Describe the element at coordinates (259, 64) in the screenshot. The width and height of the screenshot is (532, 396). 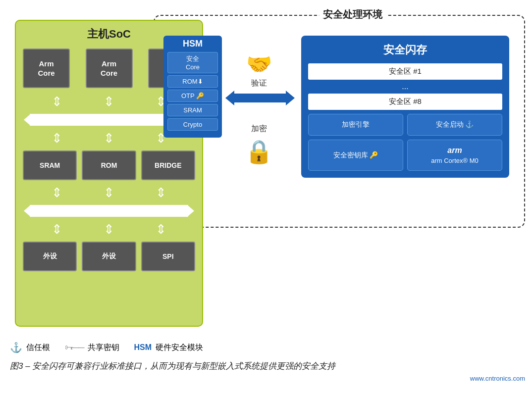
I see `handshake-icon: 🤝` at that location.